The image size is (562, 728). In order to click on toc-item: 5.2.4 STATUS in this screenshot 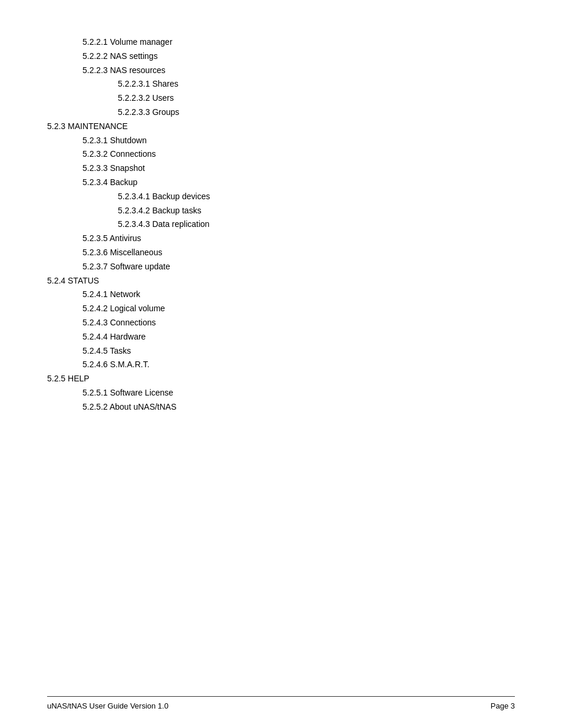, I will do `click(281, 281)`.